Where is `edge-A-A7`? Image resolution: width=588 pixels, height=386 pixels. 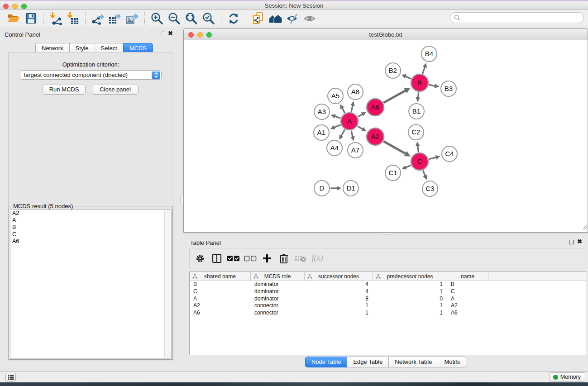 edge-A-A7 is located at coordinates (352, 134).